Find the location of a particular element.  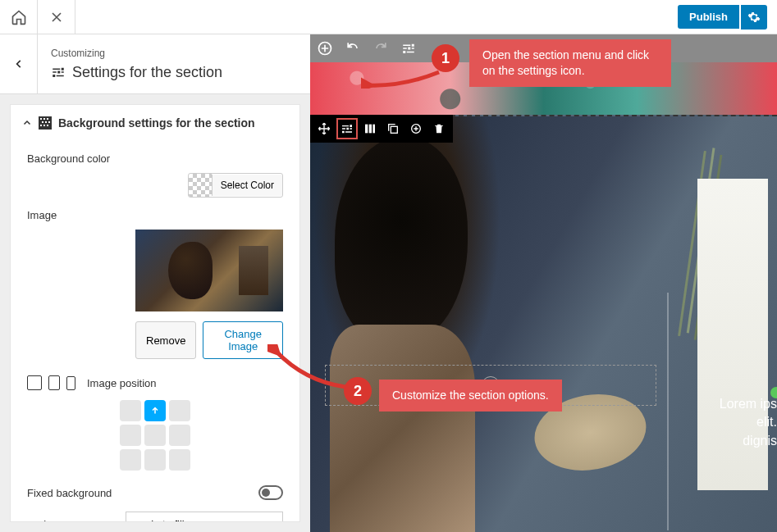

remove-image-button: Remove is located at coordinates (166, 340).